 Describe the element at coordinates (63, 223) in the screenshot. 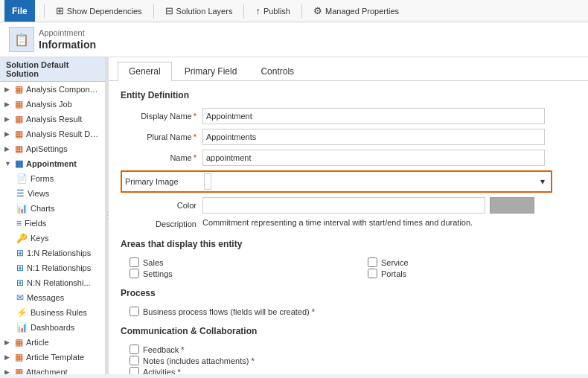

I see `sidebar-item-label: Fields` at that location.